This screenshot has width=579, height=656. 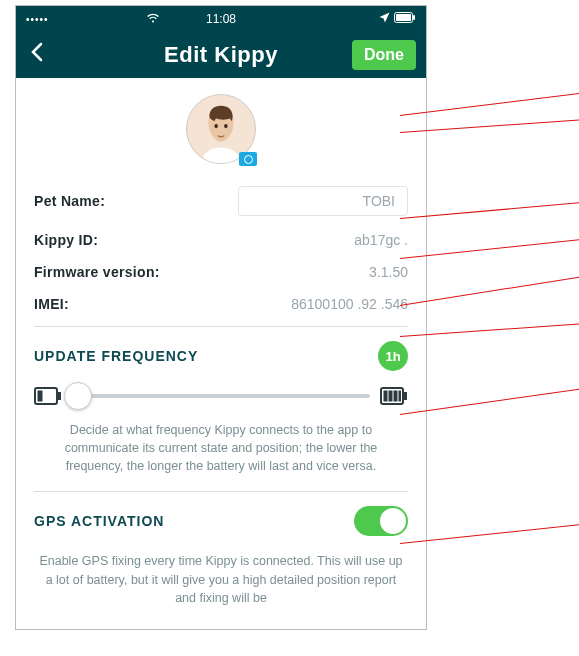 I want to click on kippy-id-row: Kippy ID: ab17gc ., so click(x=221, y=240).